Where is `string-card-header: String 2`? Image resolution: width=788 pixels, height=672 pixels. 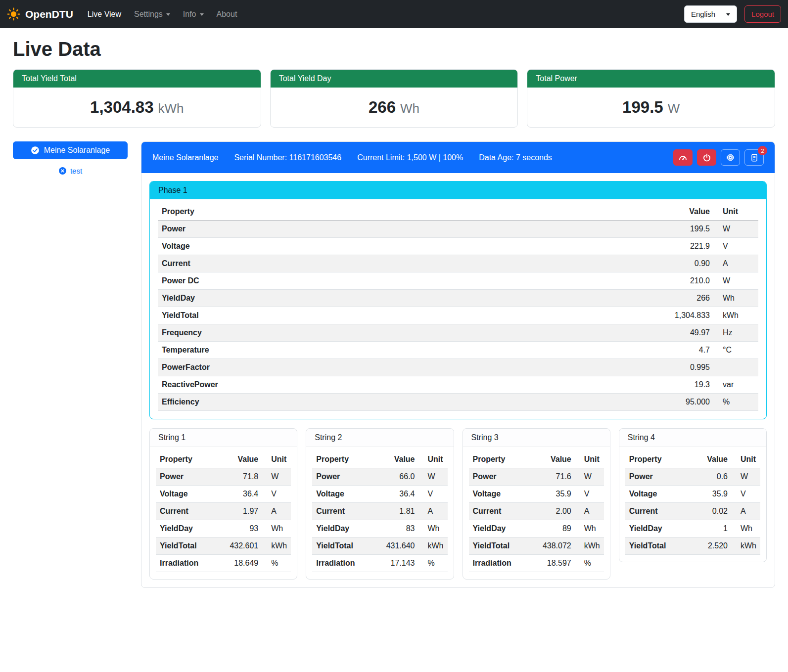
string-card-header: String 2 is located at coordinates (380, 438).